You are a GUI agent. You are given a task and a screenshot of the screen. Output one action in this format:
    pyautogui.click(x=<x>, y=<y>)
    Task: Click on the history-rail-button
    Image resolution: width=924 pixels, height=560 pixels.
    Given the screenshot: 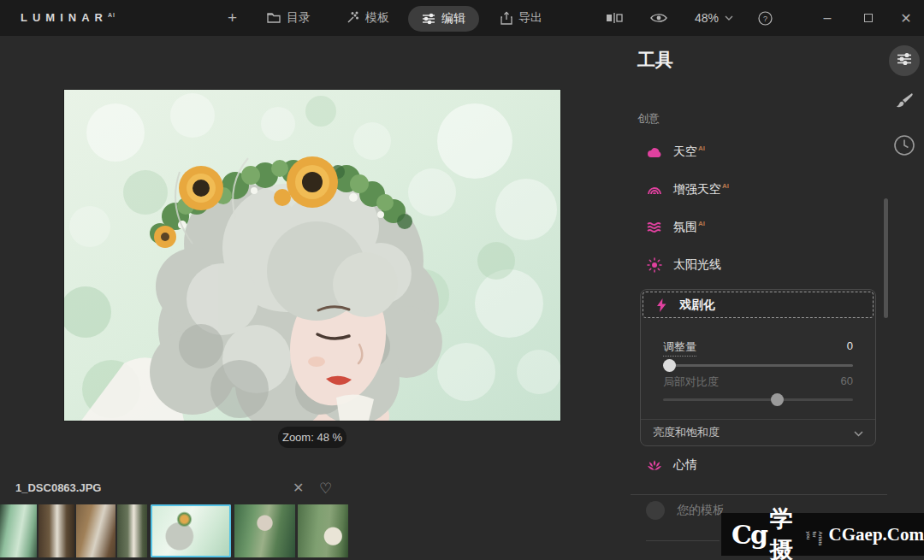 What is the action you would take?
    pyautogui.click(x=904, y=147)
    